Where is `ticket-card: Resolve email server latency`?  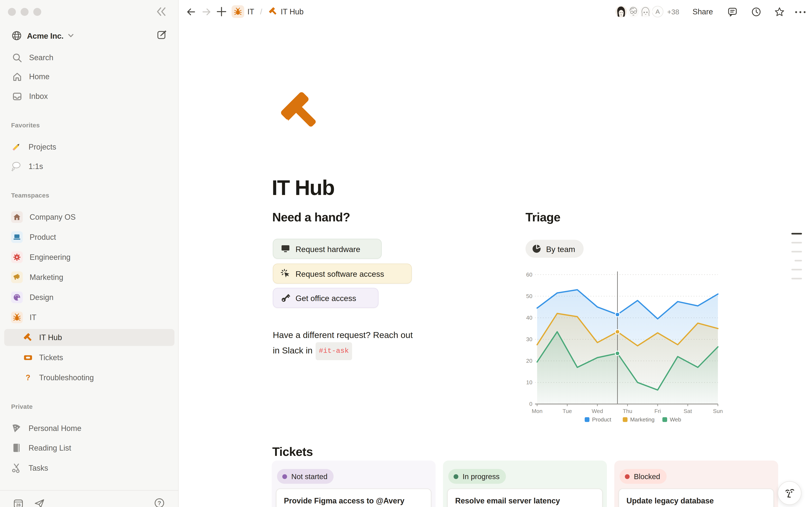 ticket-card: Resolve email server latency is located at coordinates (525, 498).